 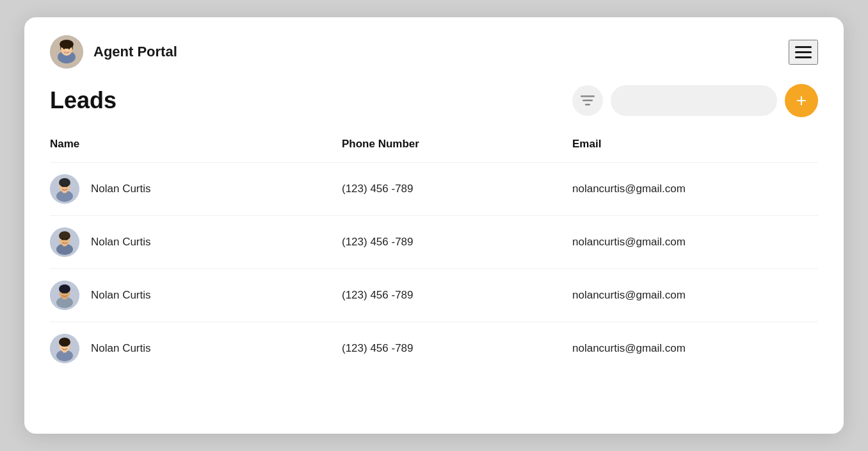 I want to click on cell-phone-3: (123) 456 -789, so click(x=457, y=348).